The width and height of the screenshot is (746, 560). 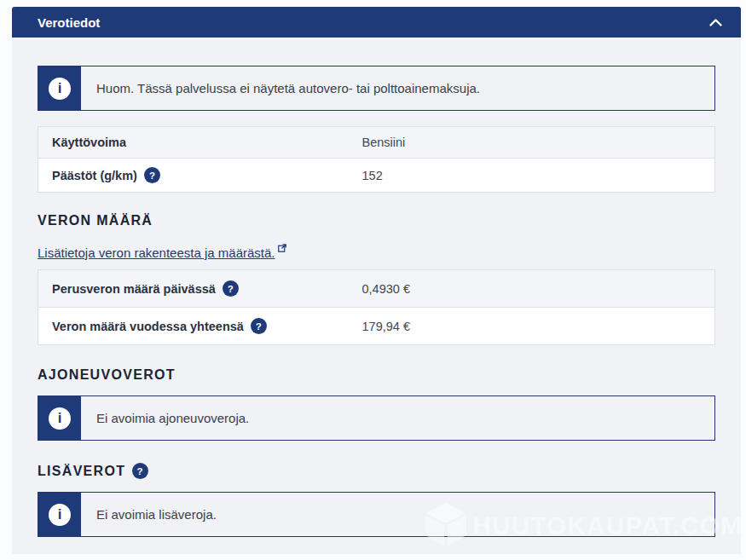 I want to click on vehicle-info-table: Käyttövoima Bensiini Päästöt (g/km) ? 15…, so click(x=377, y=159).